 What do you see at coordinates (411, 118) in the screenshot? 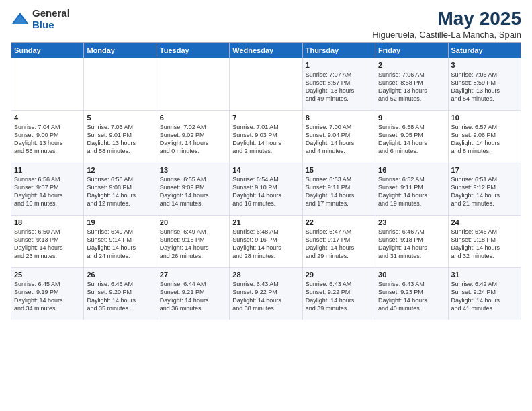
I see `day-number: 9` at bounding box center [411, 118].